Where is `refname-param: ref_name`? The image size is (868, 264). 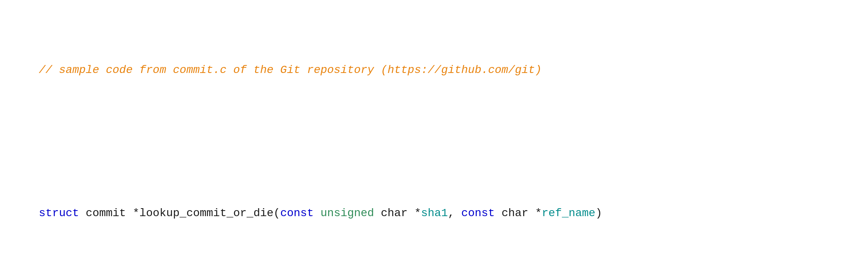 refname-param: ref_name is located at coordinates (568, 213).